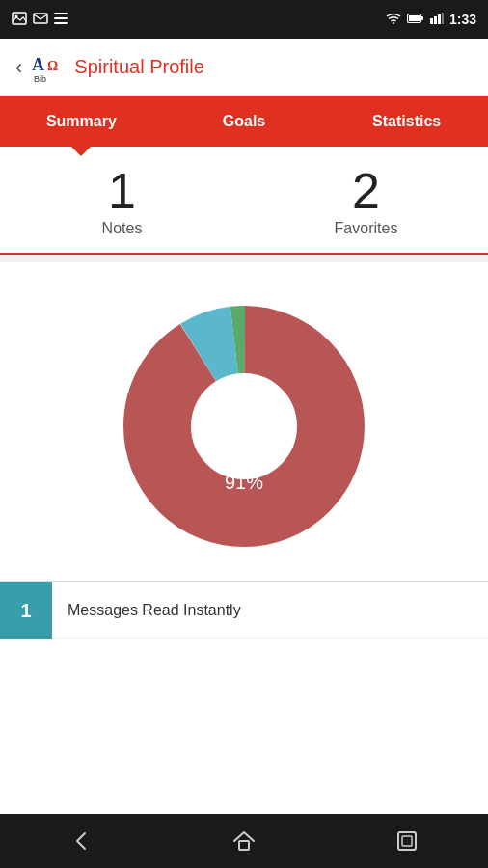  What do you see at coordinates (244, 68) in the screenshot?
I see `app-bar: ‹ A Ω Bib Spiritual Profile` at bounding box center [244, 68].